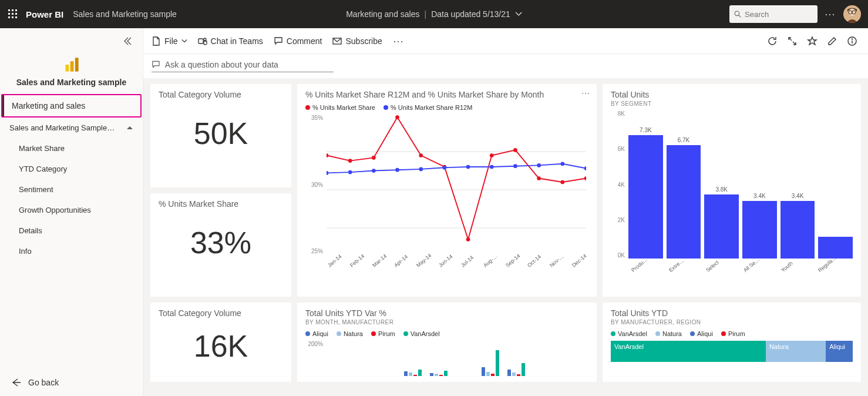  I want to click on subscribe-button: Subscribe, so click(357, 41).